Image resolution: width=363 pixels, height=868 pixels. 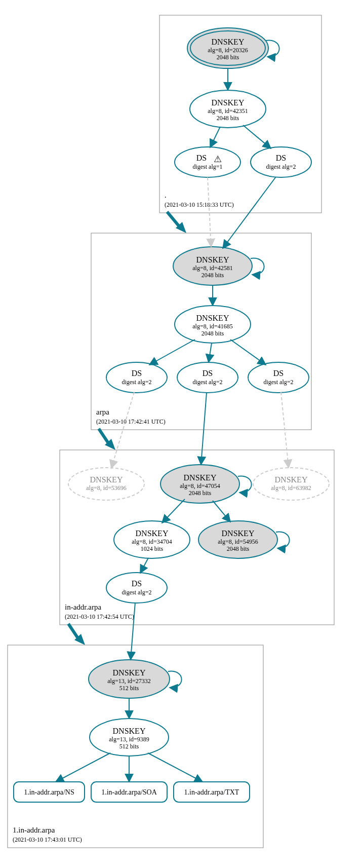 I want to click on node-root-ds1: DS ⚠ digest alg=1, so click(x=208, y=162).